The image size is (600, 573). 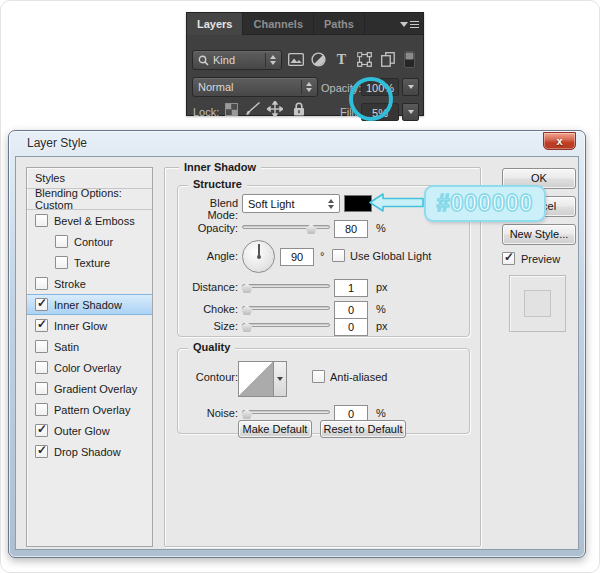 What do you see at coordinates (297, 257) in the screenshot?
I see `angle-value-field: 90` at bounding box center [297, 257].